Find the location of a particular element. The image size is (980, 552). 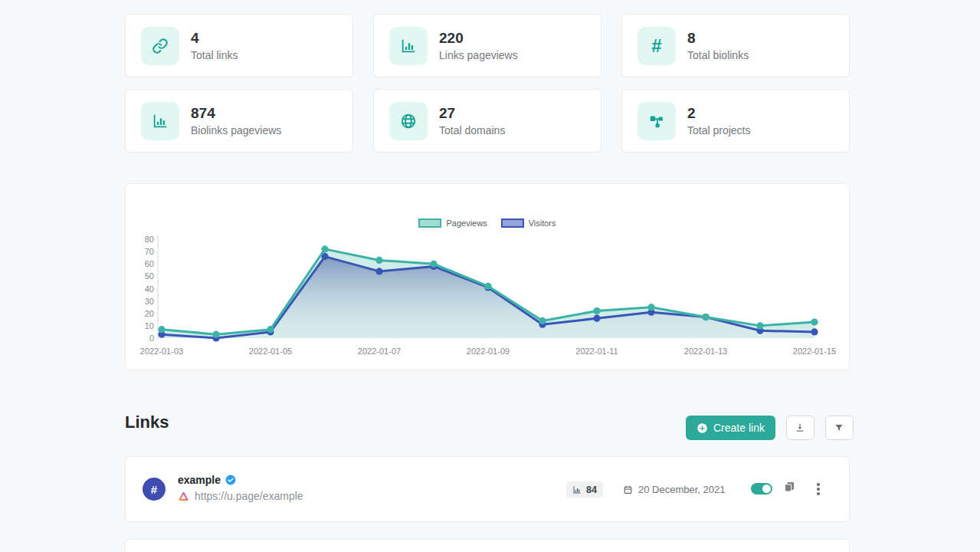

svg-text: 30 is located at coordinates (149, 301).